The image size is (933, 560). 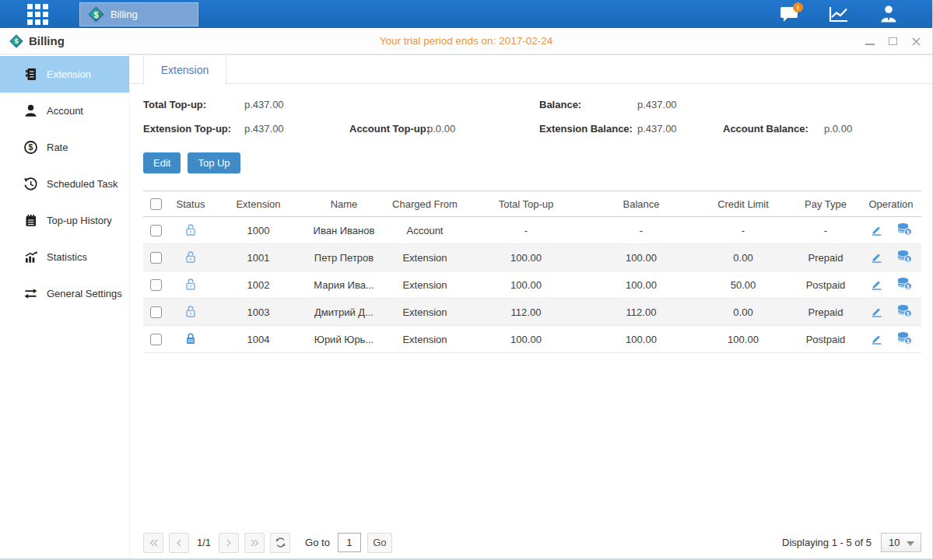 I want to click on notification-badge: !, so click(x=798, y=8).